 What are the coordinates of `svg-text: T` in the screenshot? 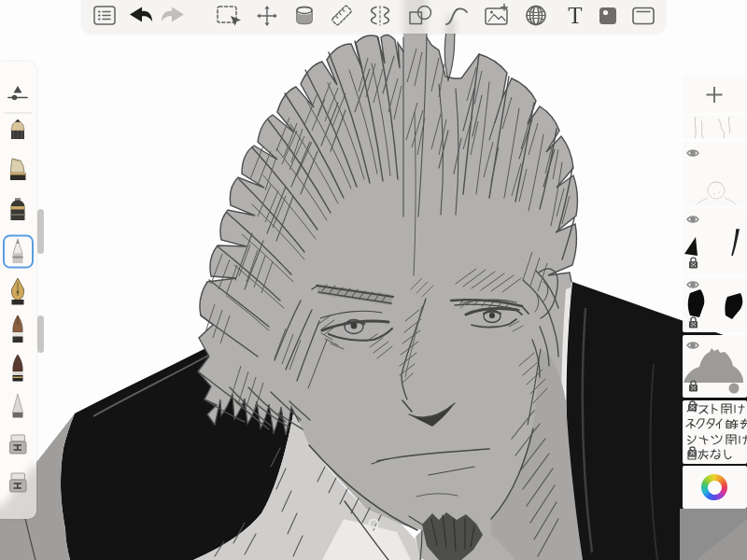 It's located at (575, 15).